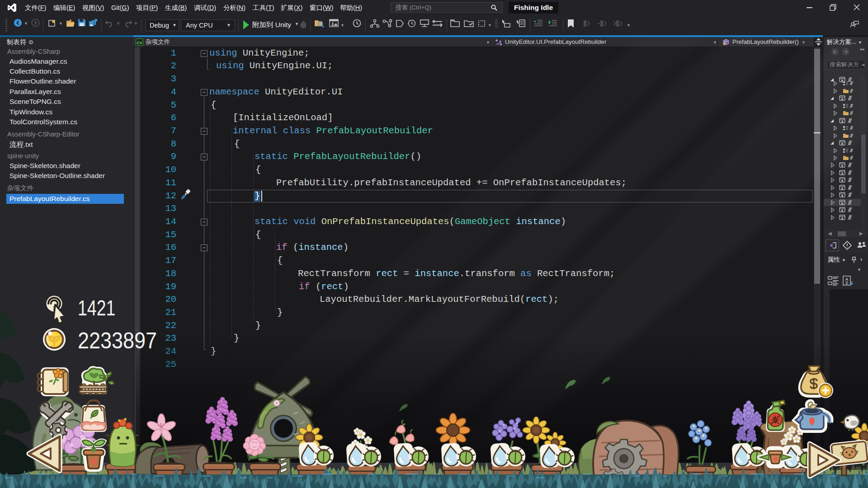 The height and width of the screenshot is (488, 868). I want to click on svg-text: Z, so click(847, 283).